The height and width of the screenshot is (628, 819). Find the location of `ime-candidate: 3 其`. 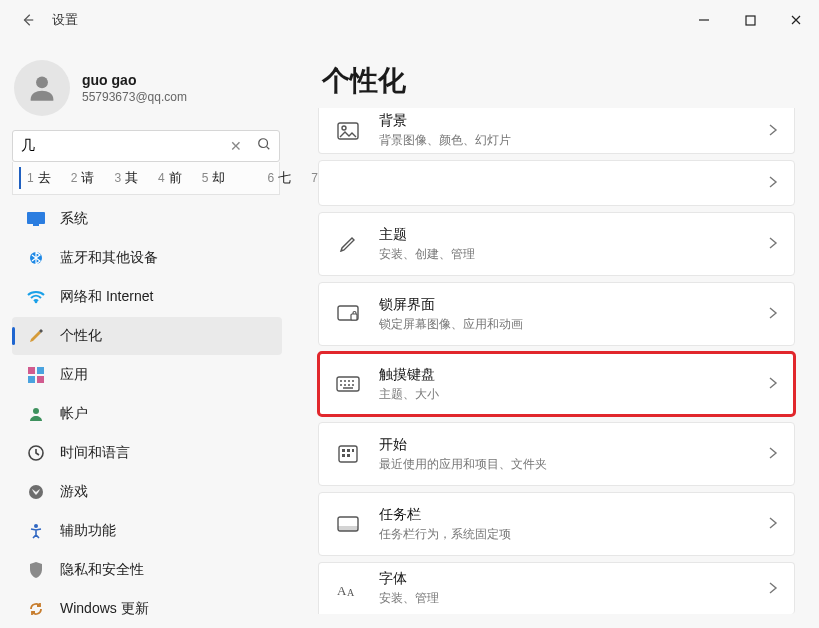

ime-candidate: 3 其 is located at coordinates (126, 178).